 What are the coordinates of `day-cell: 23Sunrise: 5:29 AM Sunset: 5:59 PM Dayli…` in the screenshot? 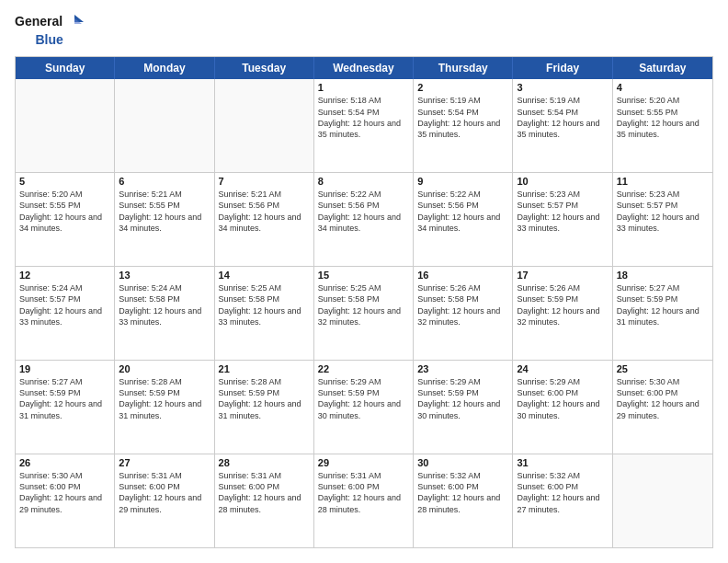 It's located at (463, 407).